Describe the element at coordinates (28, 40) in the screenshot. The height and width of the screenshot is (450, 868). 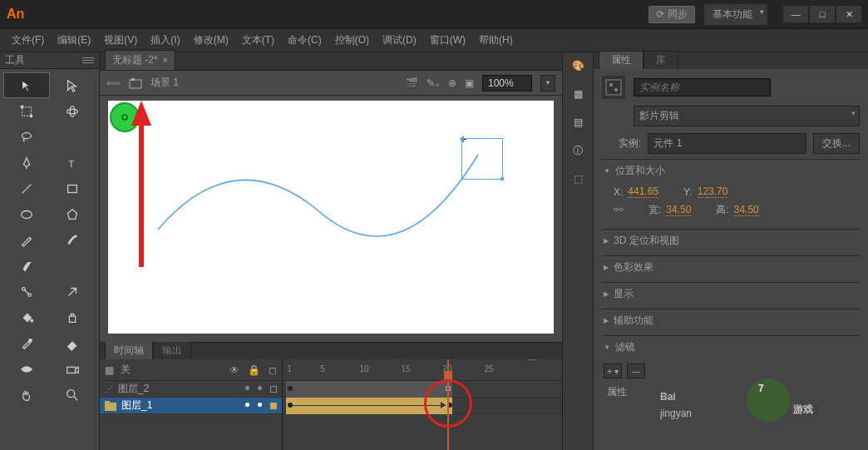
I see `menu-file: 文件(F)` at that location.